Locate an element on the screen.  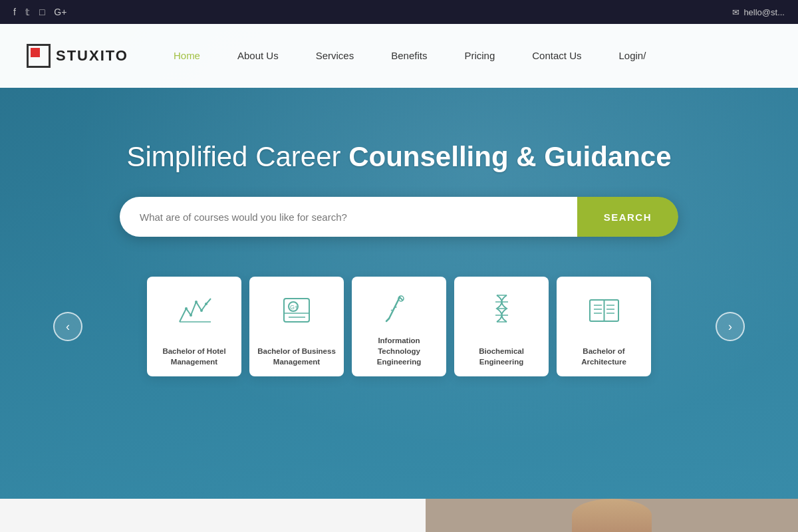
carousel-prev-button: ‹ is located at coordinates (68, 327).